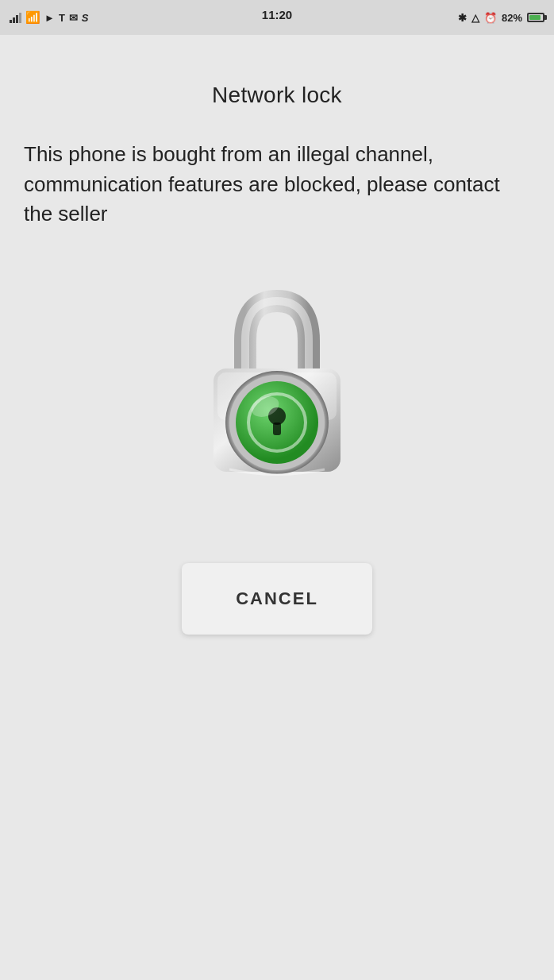 The height and width of the screenshot is (980, 554). I want to click on dialog-title: Network lock, so click(277, 95).